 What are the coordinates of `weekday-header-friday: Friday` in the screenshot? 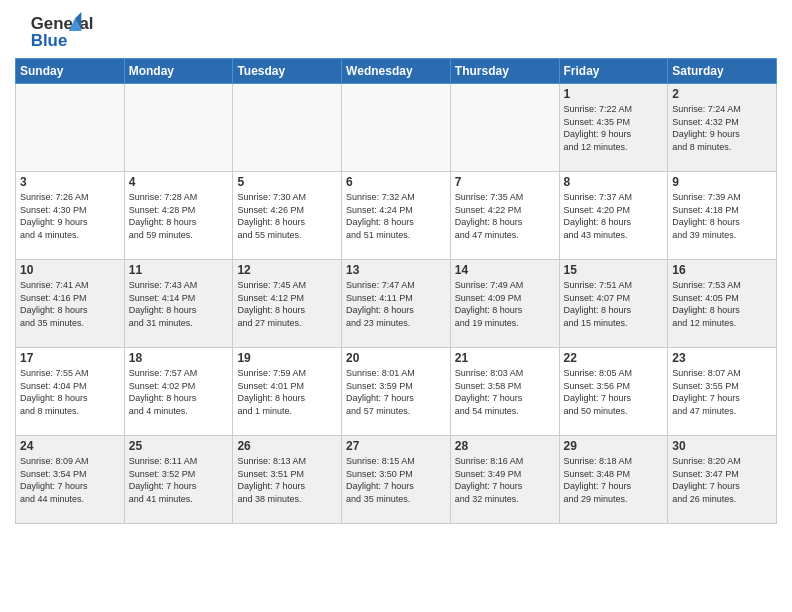 It's located at (614, 72).